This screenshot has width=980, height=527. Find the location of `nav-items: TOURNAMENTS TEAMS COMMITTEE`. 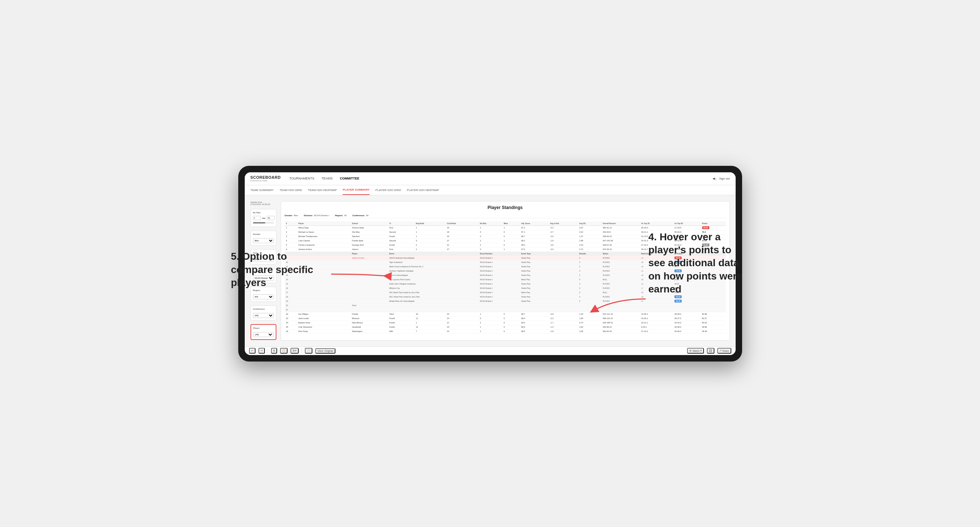

nav-items: TOURNAMENTS TEAMS COMMITTEE is located at coordinates (501, 179).